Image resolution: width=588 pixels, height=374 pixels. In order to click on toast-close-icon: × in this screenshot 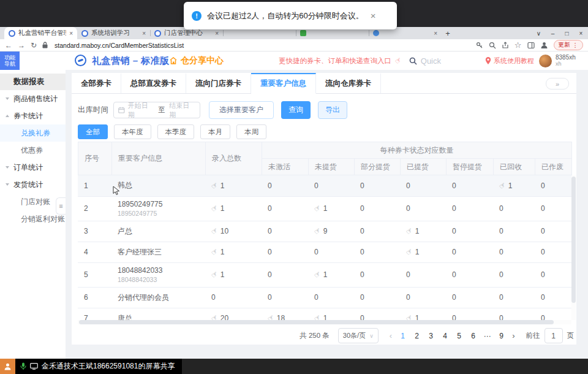, I will do `click(374, 16)`.